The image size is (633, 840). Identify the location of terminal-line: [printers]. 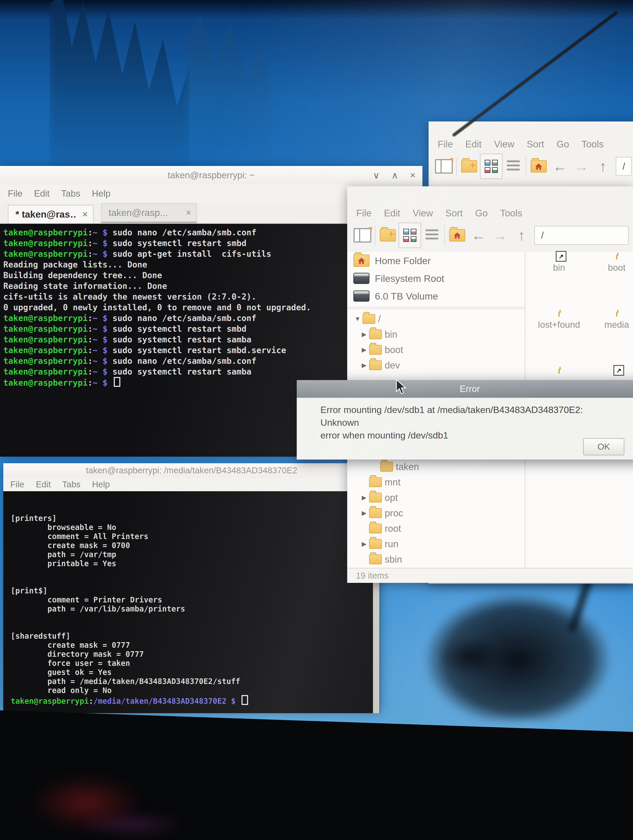
(195, 518).